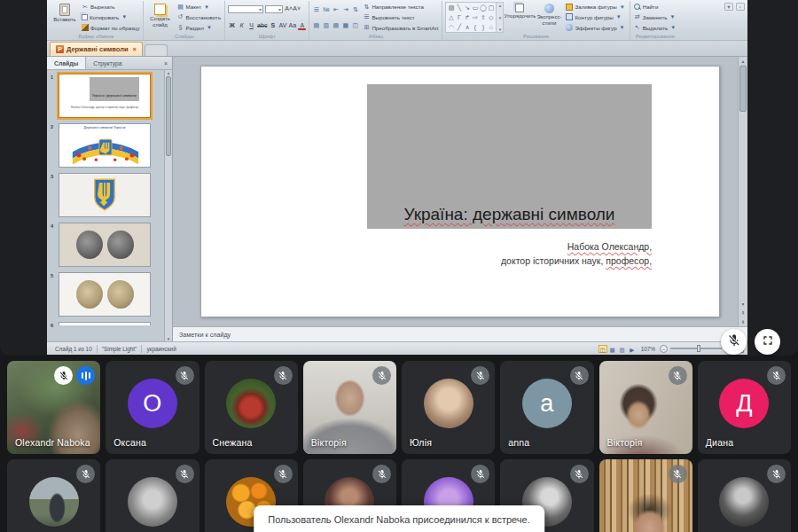 The image size is (798, 532). What do you see at coordinates (603, 349) in the screenshot?
I see `normal-view-icon: ◫` at bounding box center [603, 349].